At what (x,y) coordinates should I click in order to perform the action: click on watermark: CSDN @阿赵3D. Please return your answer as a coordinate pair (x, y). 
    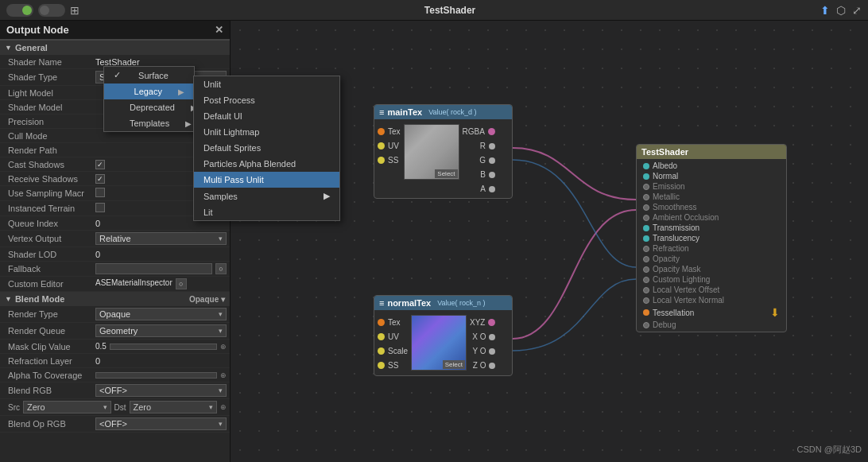
    Looking at the image, I should click on (830, 450).